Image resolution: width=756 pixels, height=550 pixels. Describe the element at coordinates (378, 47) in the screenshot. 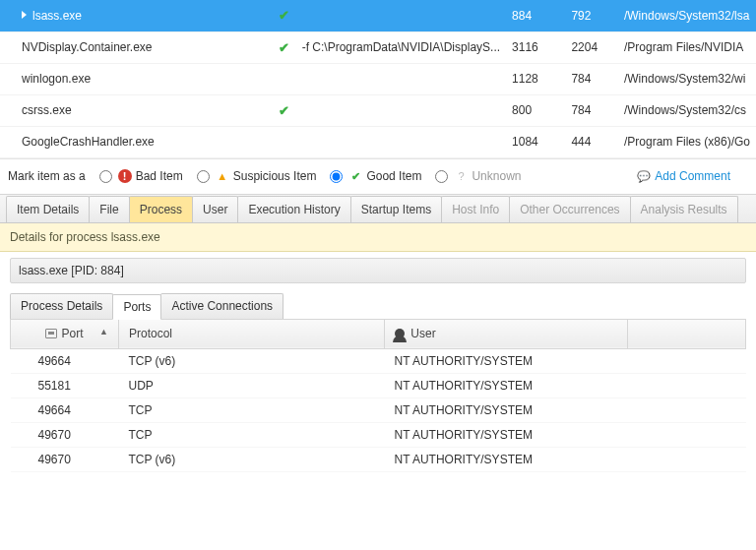

I see `process-row: NVDisplay.Container.exe✔-f C:\ProgramDat…` at that location.